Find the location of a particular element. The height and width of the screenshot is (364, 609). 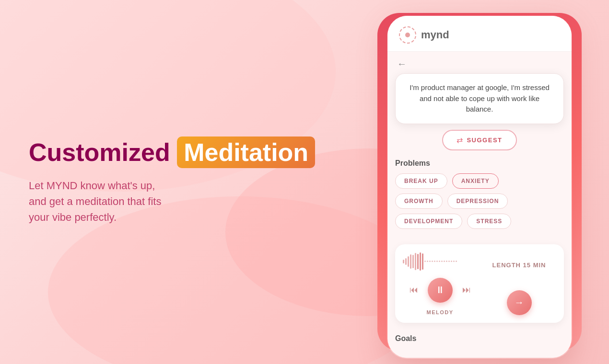

suggest-button: ⇄ SUGGEST is located at coordinates (480, 140).